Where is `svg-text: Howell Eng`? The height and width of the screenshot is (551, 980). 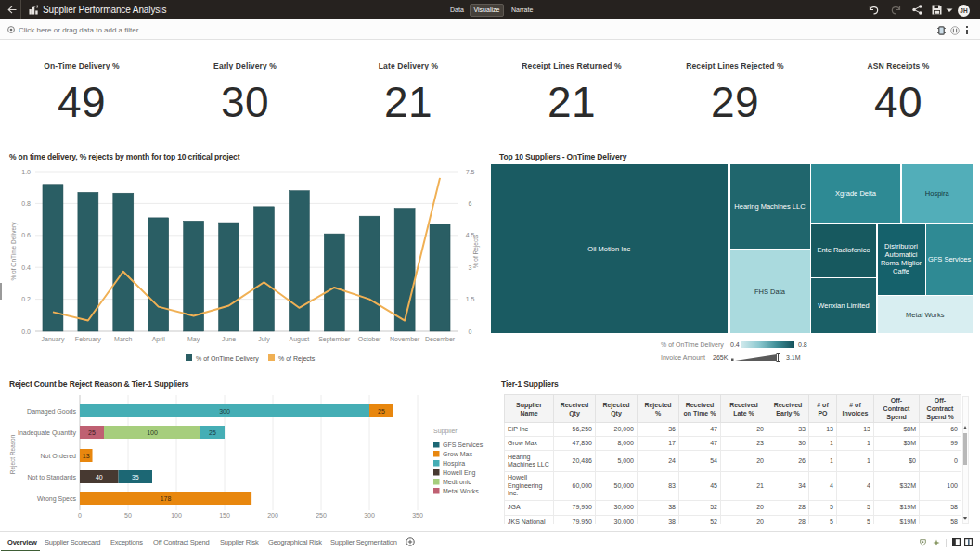
svg-text: Howell Eng is located at coordinates (459, 473).